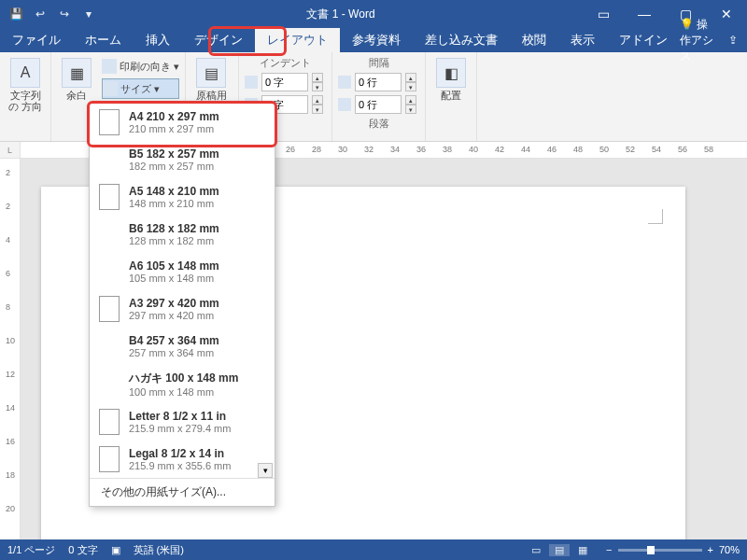 The height and width of the screenshot is (560, 747). What do you see at coordinates (174, 353) in the screenshot?
I see `size-sub: 257 mm x 364 mm` at bounding box center [174, 353].